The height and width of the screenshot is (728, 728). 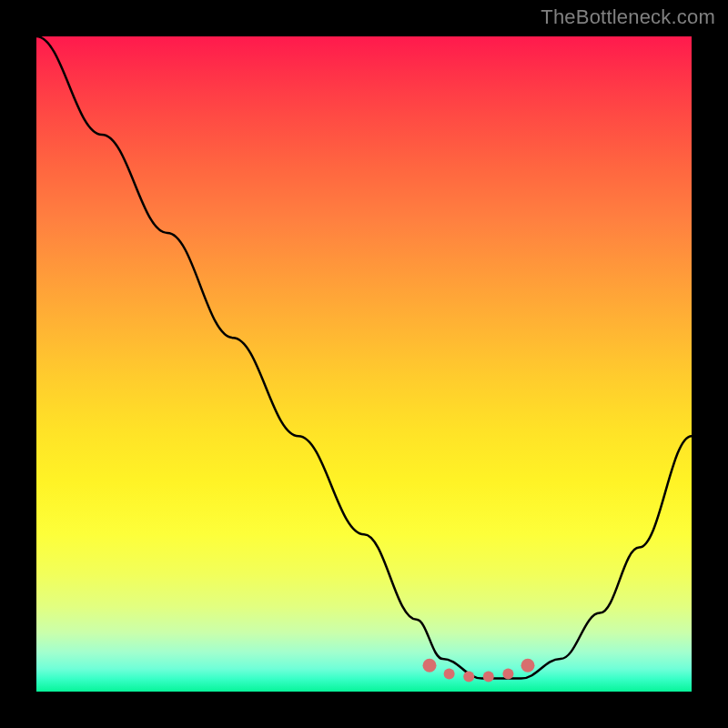 What do you see at coordinates (628, 17) in the screenshot?
I see `watermark-text: TheBottleneck.com` at bounding box center [628, 17].